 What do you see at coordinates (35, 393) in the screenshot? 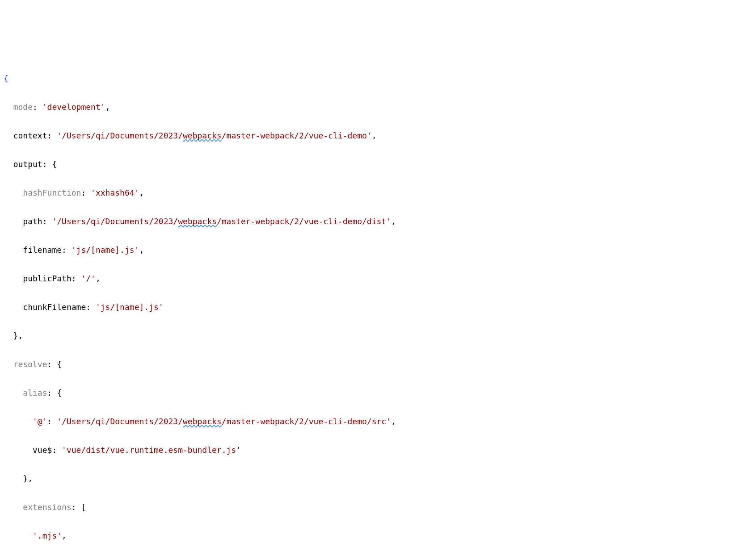
I see `property-key: alias` at bounding box center [35, 393].